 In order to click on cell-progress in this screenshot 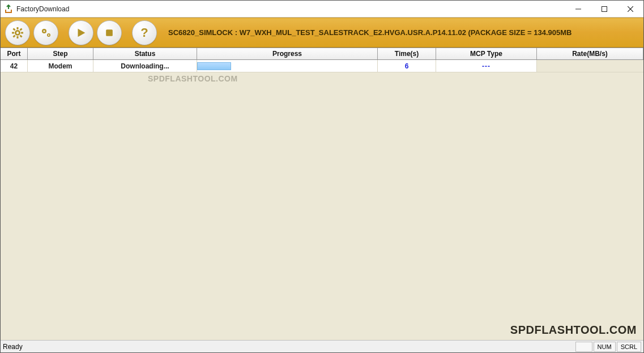, I will do `click(288, 66)`.